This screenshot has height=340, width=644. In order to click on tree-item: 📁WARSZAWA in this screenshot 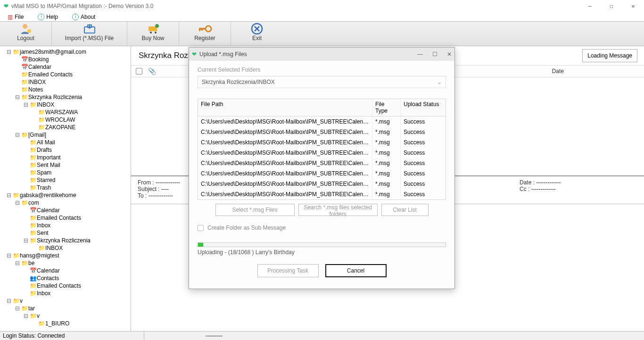, I will do `click(66, 112)`.